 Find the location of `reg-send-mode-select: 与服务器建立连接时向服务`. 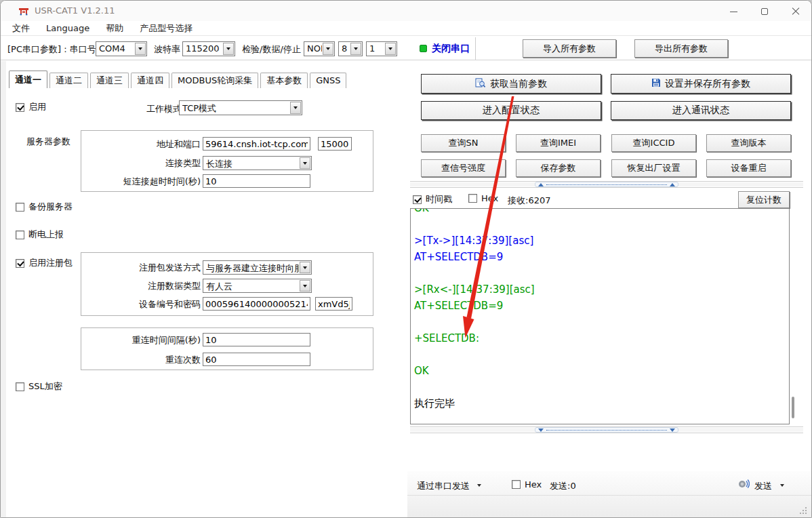

reg-send-mode-select: 与服务器建立连接时向服务 is located at coordinates (258, 267).